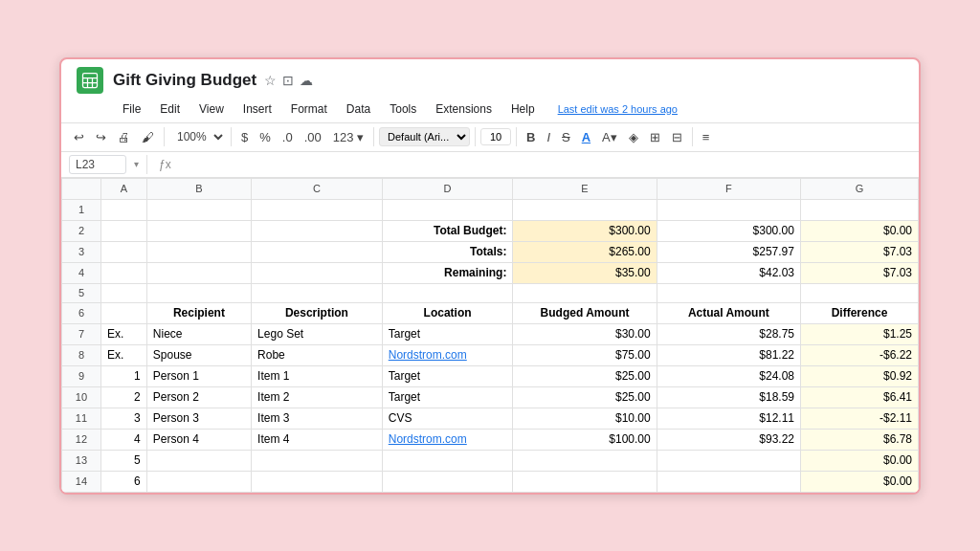 The height and width of the screenshot is (551, 980). What do you see at coordinates (585, 334) in the screenshot?
I see `cell-e7: $30.00` at bounding box center [585, 334].